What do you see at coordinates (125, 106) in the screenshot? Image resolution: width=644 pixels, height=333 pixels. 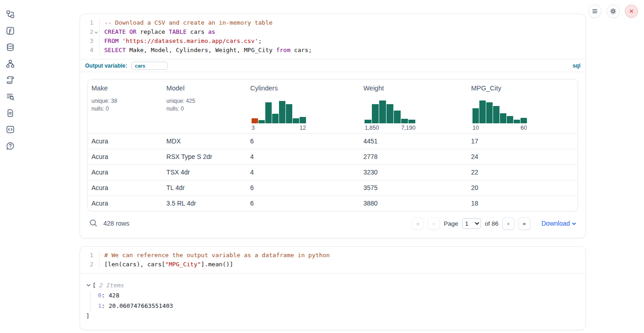 I see `column-header-make: Makeunique: 38nulls: 0` at bounding box center [125, 106].